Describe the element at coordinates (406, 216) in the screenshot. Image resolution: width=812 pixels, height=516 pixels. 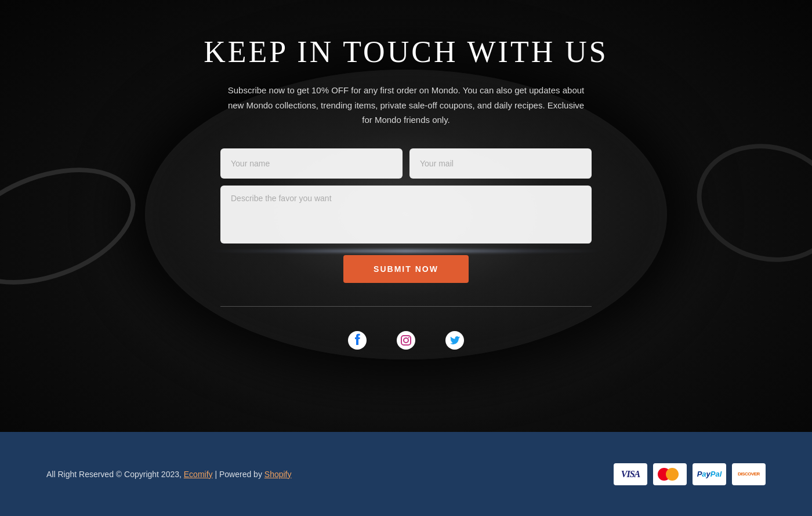
I see `contact-form: SUBMIT NOW` at that location.